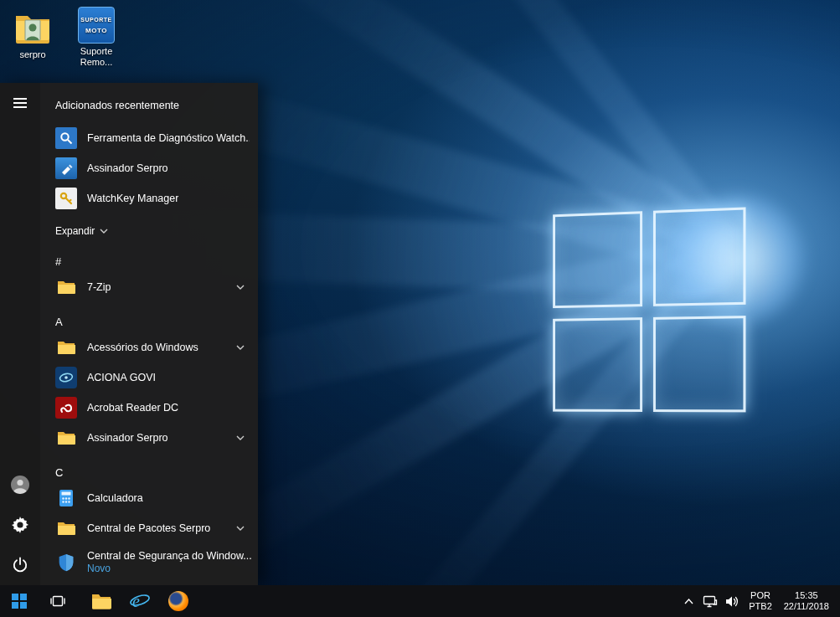 The image size is (840, 617). What do you see at coordinates (807, 601) in the screenshot?
I see `clock: 15:35 22/11/2018` at bounding box center [807, 601].